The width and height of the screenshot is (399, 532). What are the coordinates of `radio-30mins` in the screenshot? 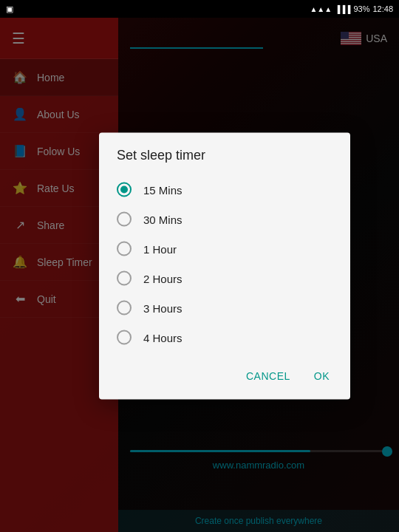 It's located at (124, 219).